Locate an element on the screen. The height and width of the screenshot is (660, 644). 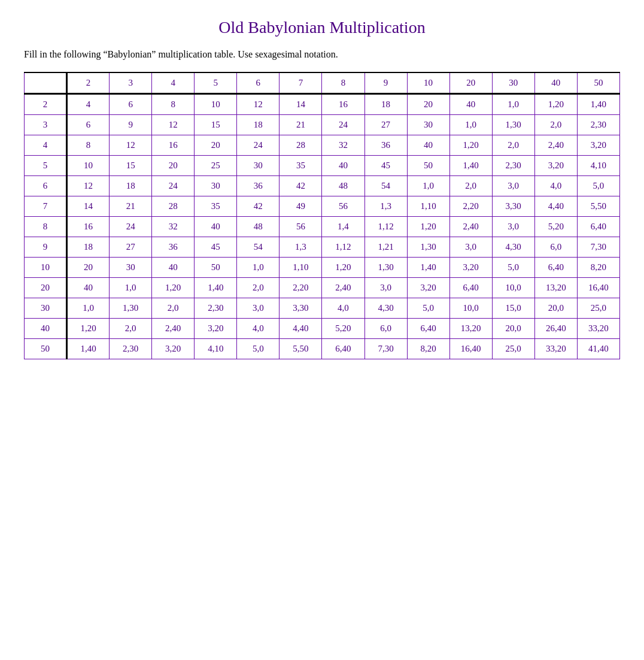
table-cell: 25,0 is located at coordinates (599, 308).